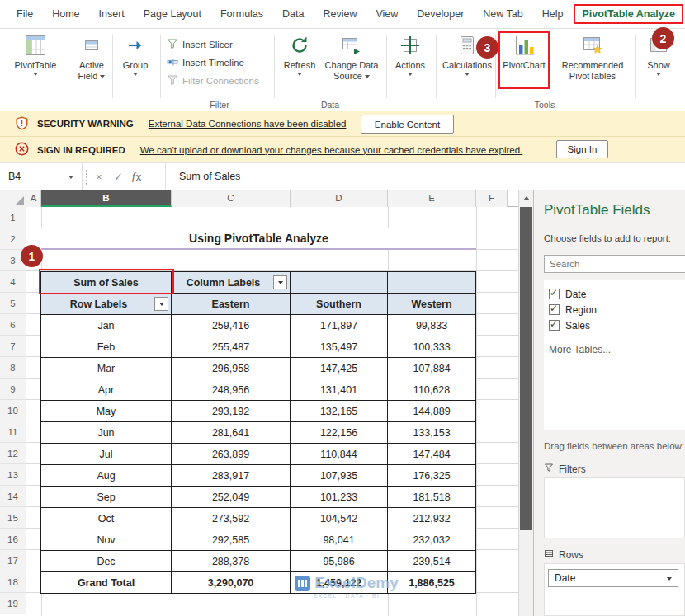 Image resolution: width=685 pixels, height=616 pixels. Describe the element at coordinates (13, 432) in the screenshot. I see `row-header-11: 11` at that location.